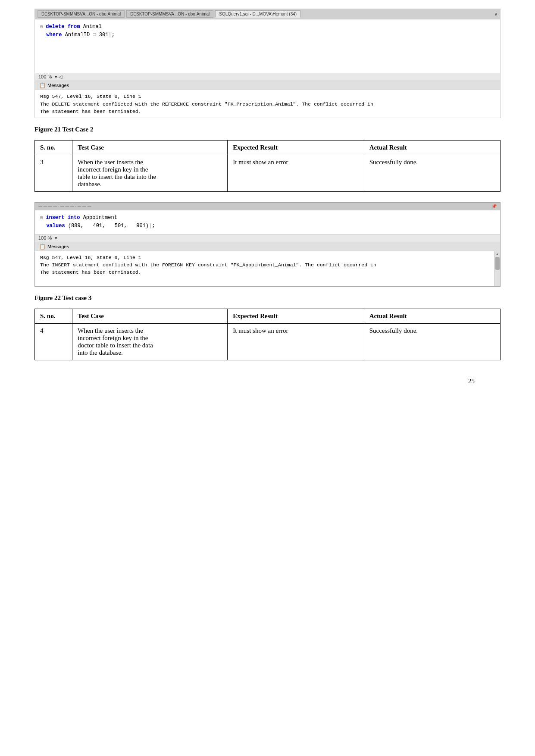  I want to click on tc-line2: incorrect foreign key in the, so click(113, 169).